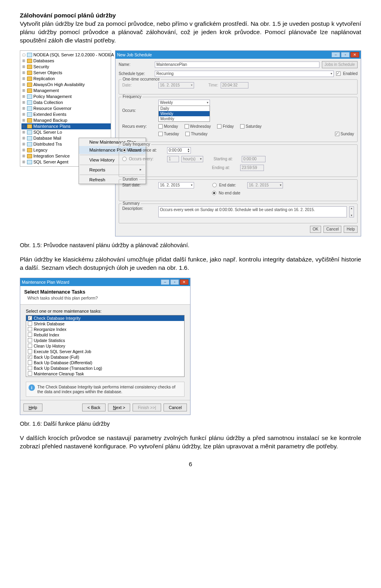 The width and height of the screenshot is (381, 588). I want to click on end-date-radio, so click(214, 185).